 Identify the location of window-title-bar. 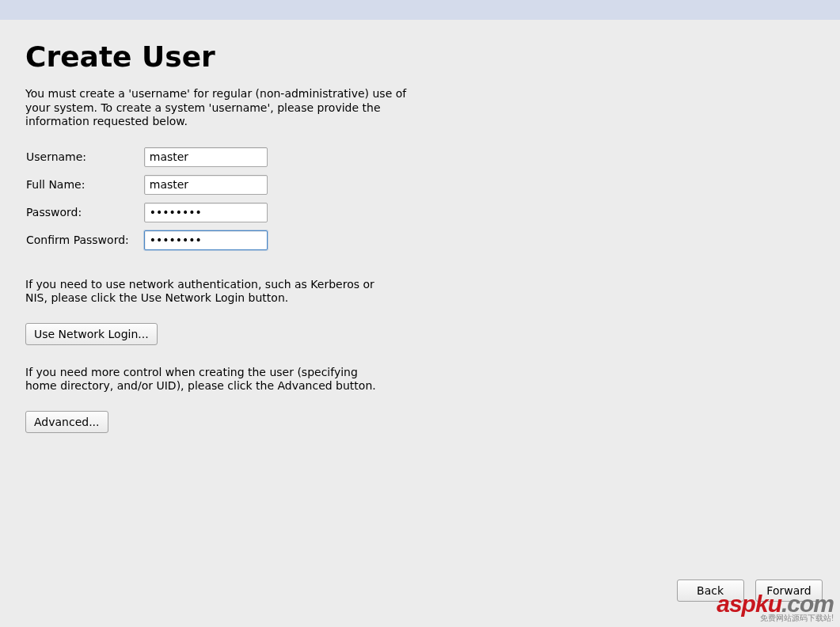
(420, 10).